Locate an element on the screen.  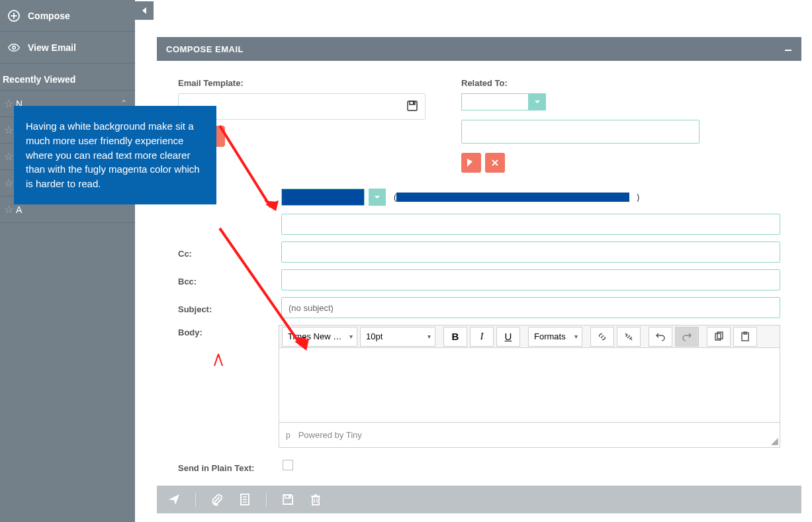
underline-button: U is located at coordinates (508, 337).